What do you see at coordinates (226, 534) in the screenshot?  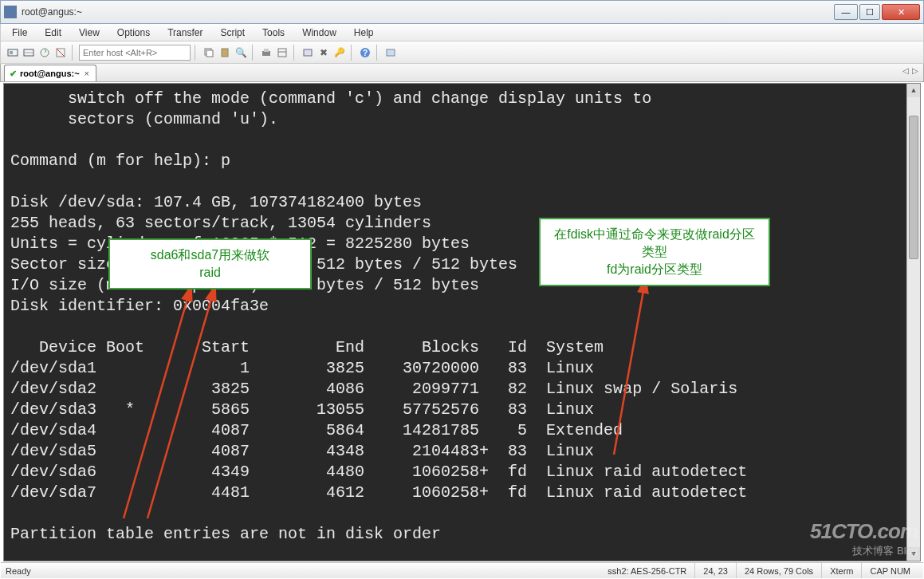 I see `terminal-line: Partition table entries are not in disk …` at bounding box center [226, 534].